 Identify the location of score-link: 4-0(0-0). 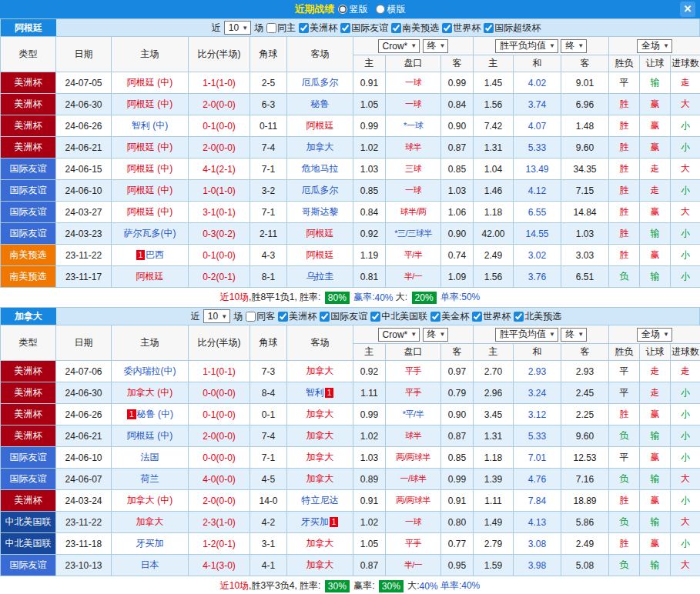
(219, 479).